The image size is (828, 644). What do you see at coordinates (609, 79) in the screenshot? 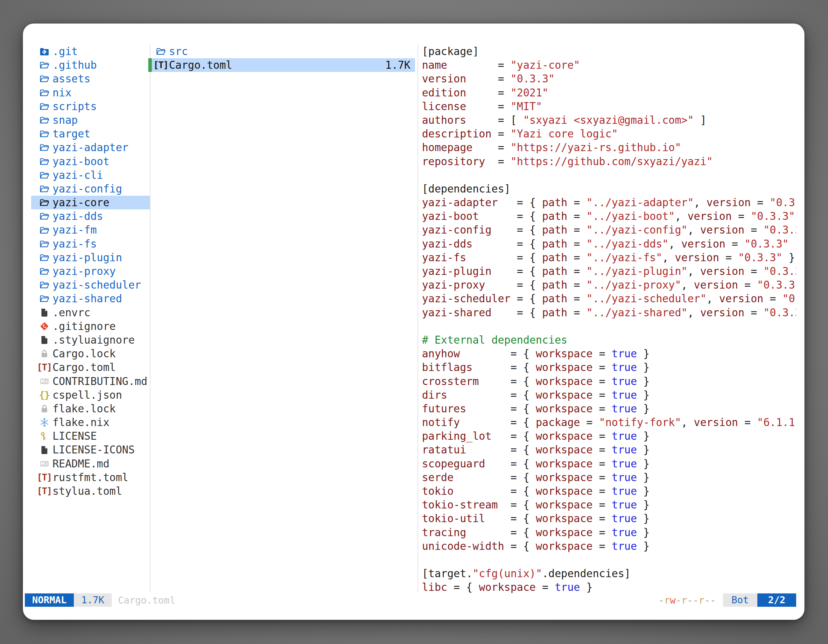
I see `preview-line: version = "0.3.3"` at bounding box center [609, 79].